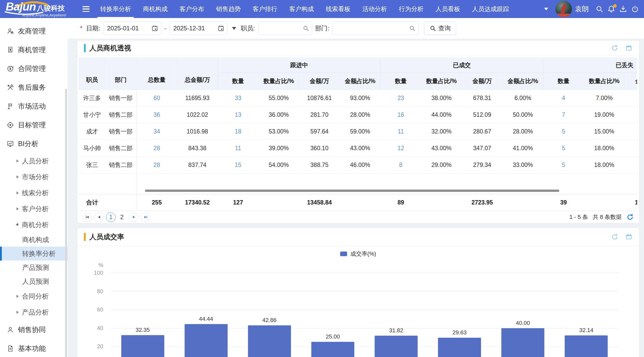 This screenshot has width=644, height=357. Describe the element at coordinates (34, 87) in the screenshot. I see `sidebar-item-after-sales-service: 售后服务` at that location.